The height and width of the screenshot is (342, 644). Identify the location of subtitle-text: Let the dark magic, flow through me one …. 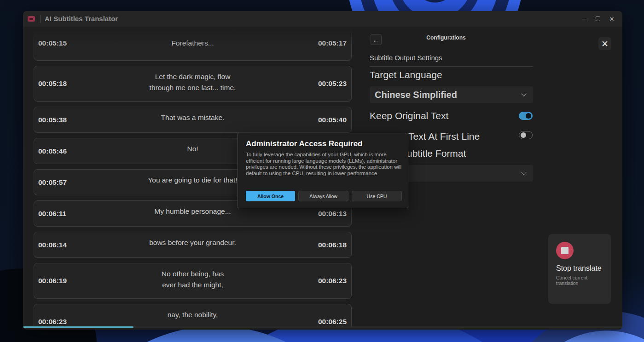
(192, 80).